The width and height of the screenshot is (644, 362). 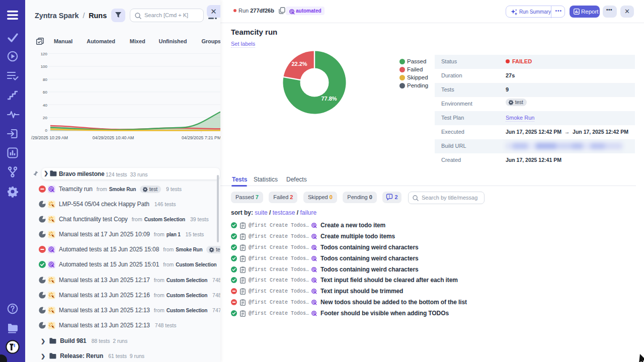 I want to click on svg-text: 80, so click(x=45, y=79).